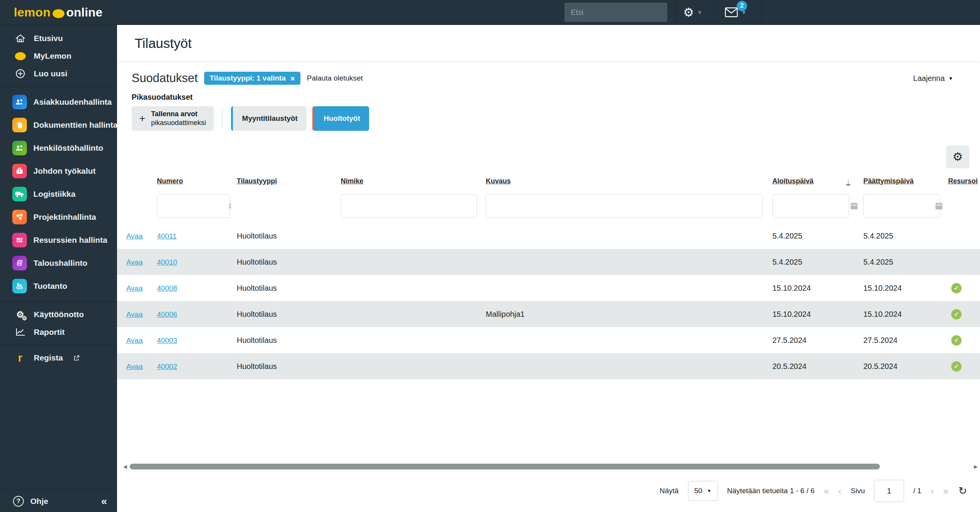 The width and height of the screenshot is (980, 512). What do you see at coordinates (616, 12) in the screenshot?
I see `global-search-input` at bounding box center [616, 12].